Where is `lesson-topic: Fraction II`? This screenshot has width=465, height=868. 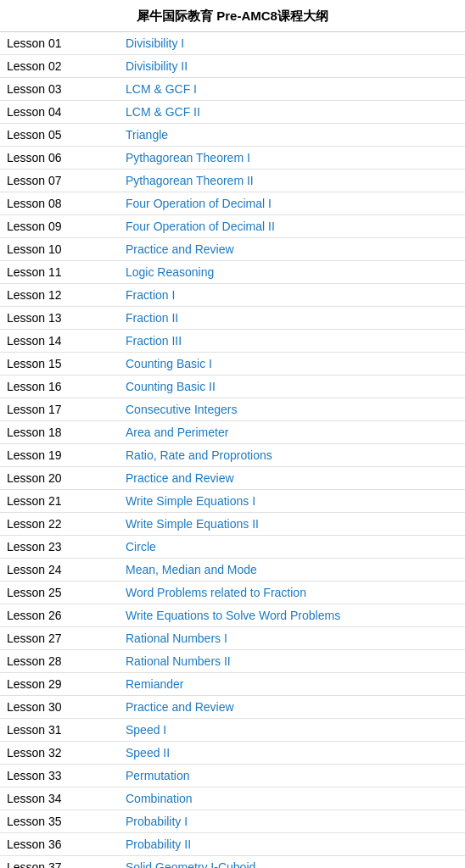 lesson-topic: Fraction II is located at coordinates (292, 319).